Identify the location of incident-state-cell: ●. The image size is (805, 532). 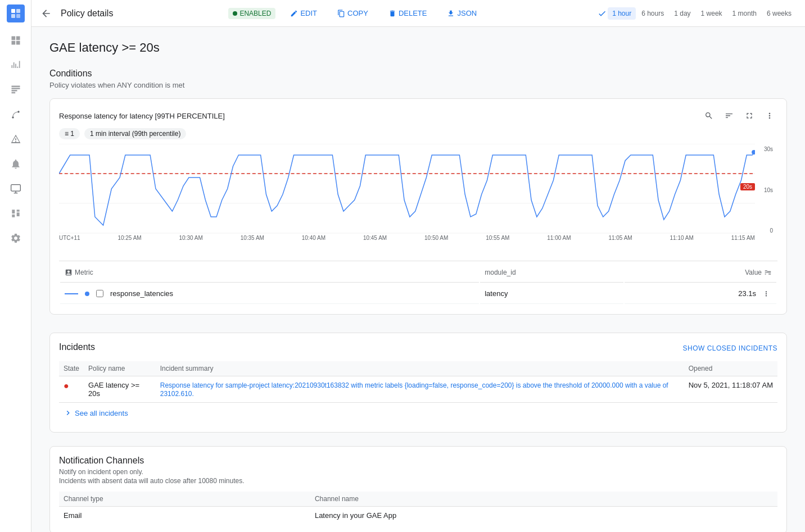
(71, 390).